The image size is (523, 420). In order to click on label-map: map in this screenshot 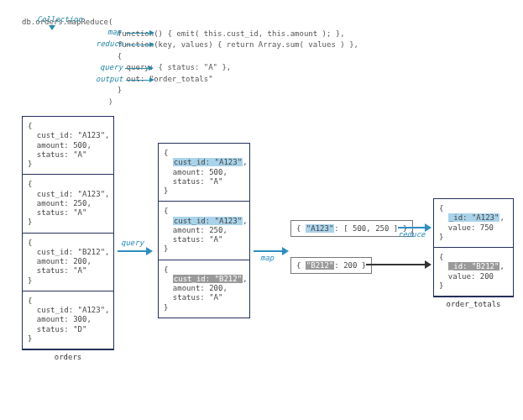, I will do `click(114, 32)`.